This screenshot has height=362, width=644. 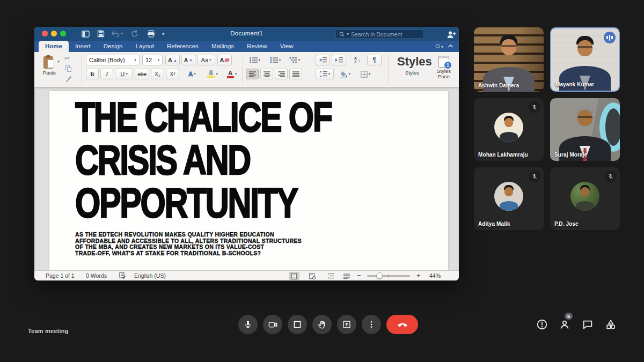 I want to click on add-person-icon, so click(x=451, y=34).